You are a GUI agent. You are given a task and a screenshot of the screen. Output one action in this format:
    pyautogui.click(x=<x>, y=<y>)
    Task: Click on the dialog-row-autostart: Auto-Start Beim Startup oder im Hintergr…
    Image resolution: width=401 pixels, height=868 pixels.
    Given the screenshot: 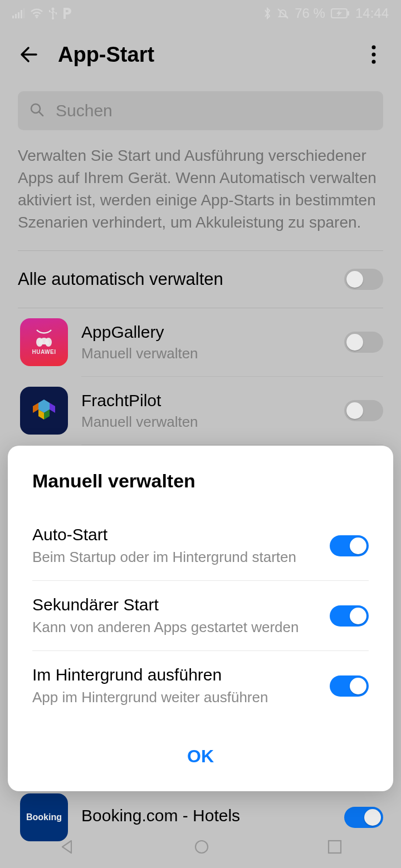 What is the action you would take?
    pyautogui.click(x=200, y=545)
    